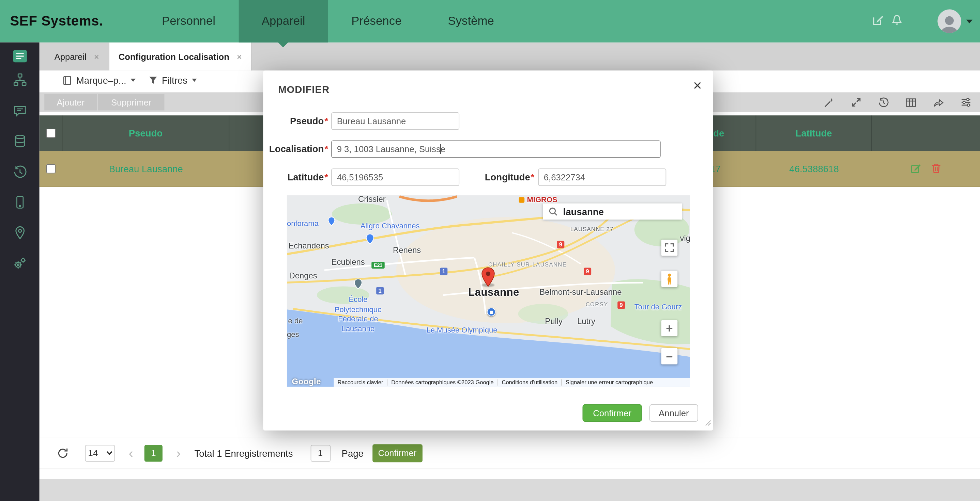 The width and height of the screenshot is (980, 501). What do you see at coordinates (307, 121) in the screenshot?
I see `label-text: Pseudo` at bounding box center [307, 121].